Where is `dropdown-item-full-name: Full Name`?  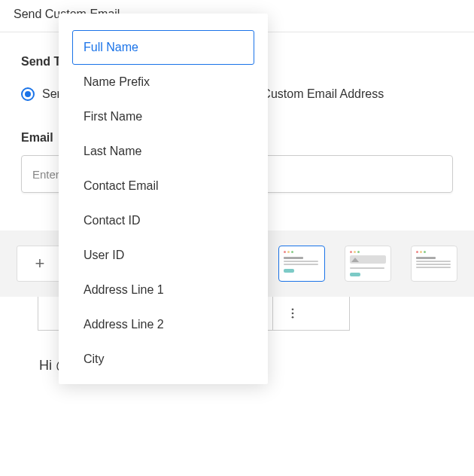 dropdown-item-full-name: Full Name is located at coordinates (163, 47).